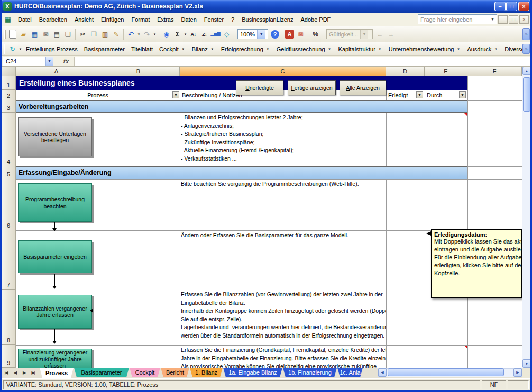 This screenshot has width=532, height=392. Describe the element at coordinates (527, 71) in the screenshot. I see `scroll-up-icon: ▲` at that location.